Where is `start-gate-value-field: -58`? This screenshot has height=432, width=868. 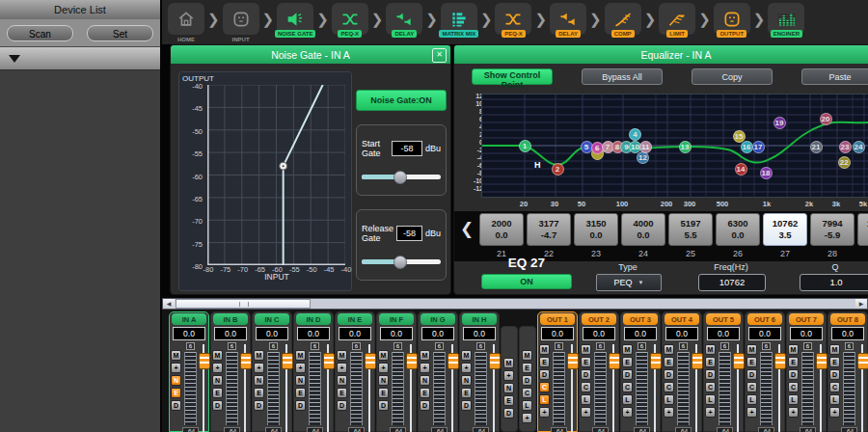 start-gate-value-field: -58 is located at coordinates (407, 148).